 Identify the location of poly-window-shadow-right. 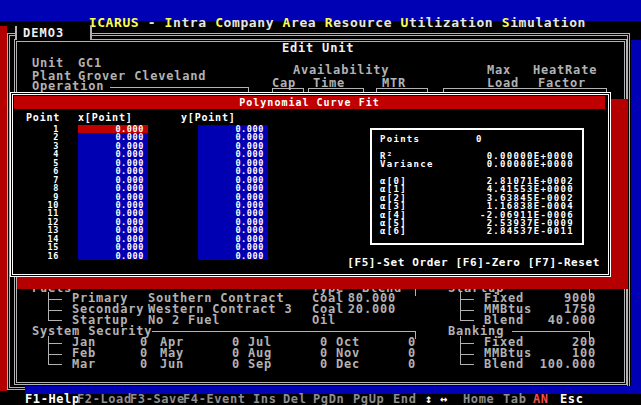
(620, 194).